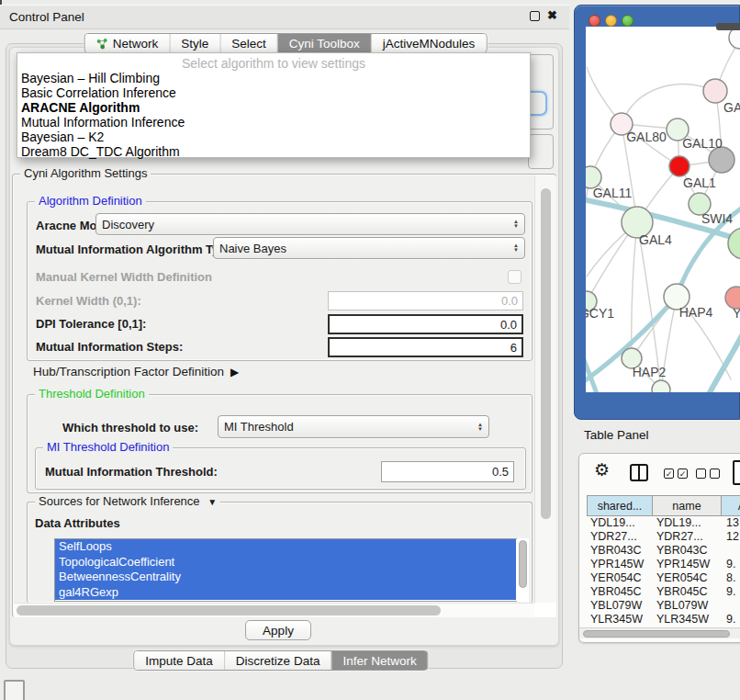  What do you see at coordinates (286, 562) in the screenshot?
I see `attribute-item-selected: TopologicalCoefficient` at bounding box center [286, 562].